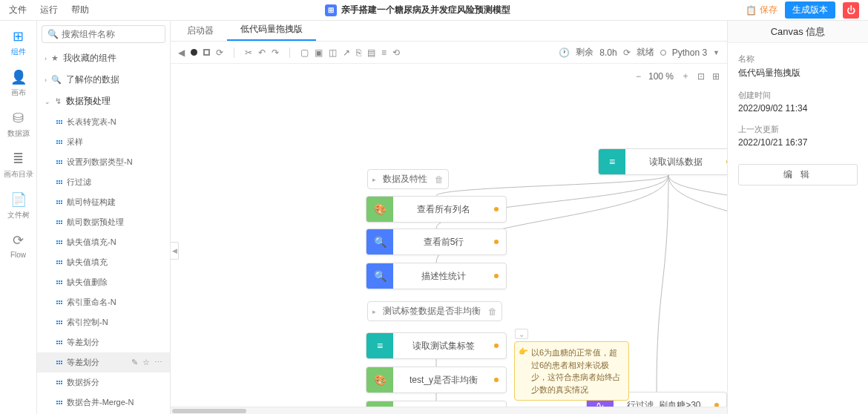  I want to click on status-text: 就绪, so click(645, 52).